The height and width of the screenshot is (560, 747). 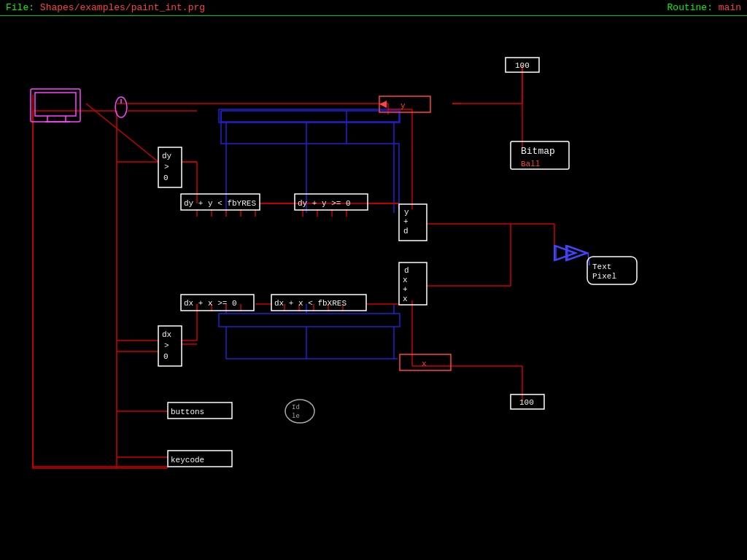 What do you see at coordinates (210, 303) in the screenshot?
I see `cond-dx-gte-label: dx + x >= 0` at bounding box center [210, 303].